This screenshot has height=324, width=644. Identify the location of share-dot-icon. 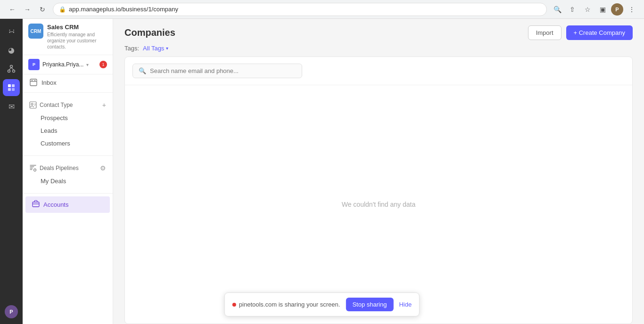
(234, 305).